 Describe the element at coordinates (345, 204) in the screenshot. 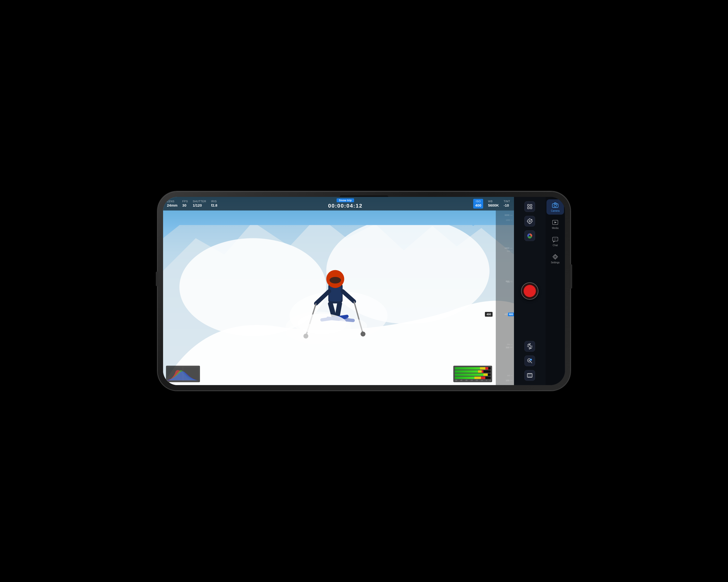

I see `hud-center: Snow trip 00:00:04:12` at that location.